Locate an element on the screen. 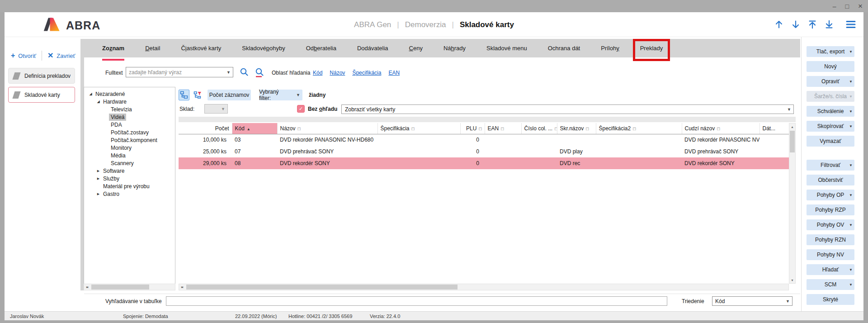 The width and height of the screenshot is (868, 323). arrow-down-icon is located at coordinates (796, 24).